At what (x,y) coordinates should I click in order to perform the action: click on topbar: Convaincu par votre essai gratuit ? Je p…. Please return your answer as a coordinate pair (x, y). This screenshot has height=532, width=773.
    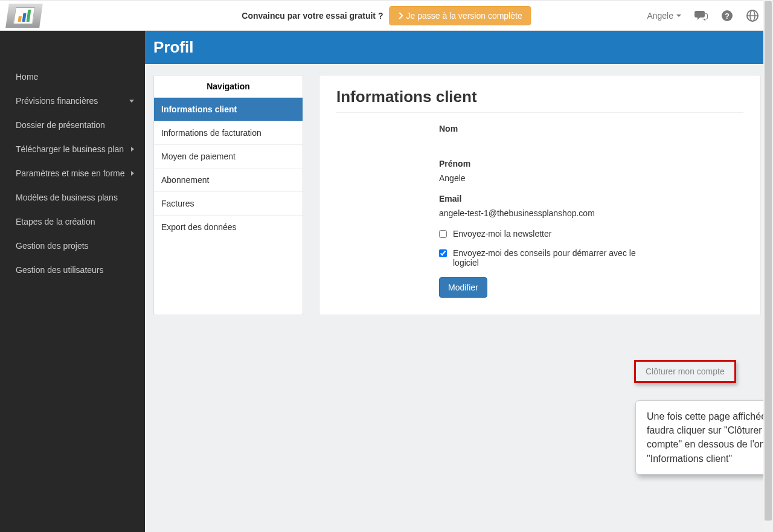
    Looking at the image, I should click on (386, 16).